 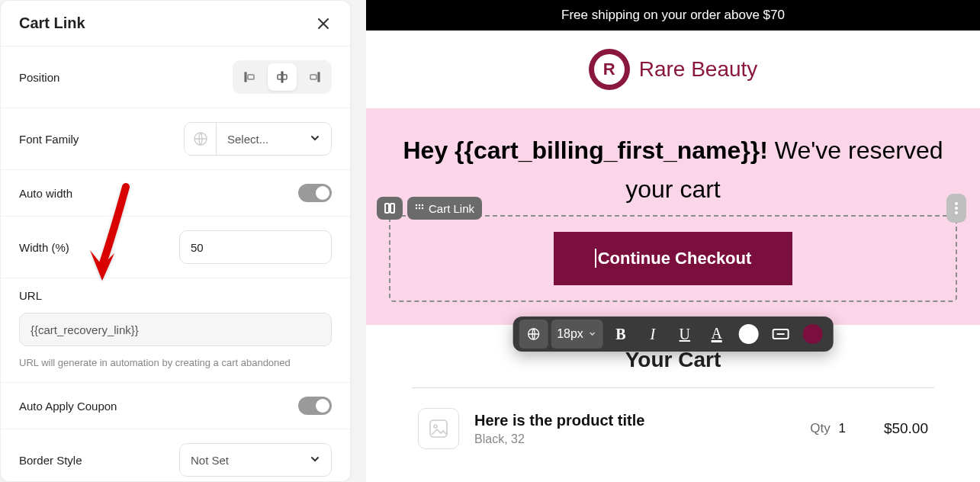 I want to click on bold-button: B, so click(x=621, y=334).